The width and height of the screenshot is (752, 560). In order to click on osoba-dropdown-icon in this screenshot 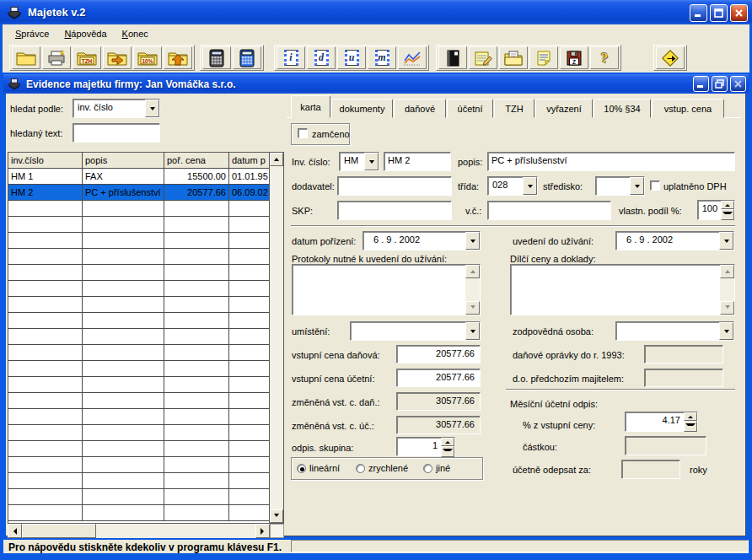, I will do `click(727, 331)`.